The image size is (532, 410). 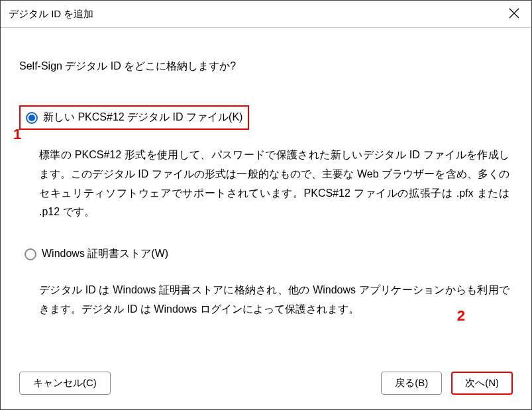 I want to click on radio-pkcs12-label: 新しい PKCS#12 デジタル ID ファイル(K), so click(x=143, y=118).